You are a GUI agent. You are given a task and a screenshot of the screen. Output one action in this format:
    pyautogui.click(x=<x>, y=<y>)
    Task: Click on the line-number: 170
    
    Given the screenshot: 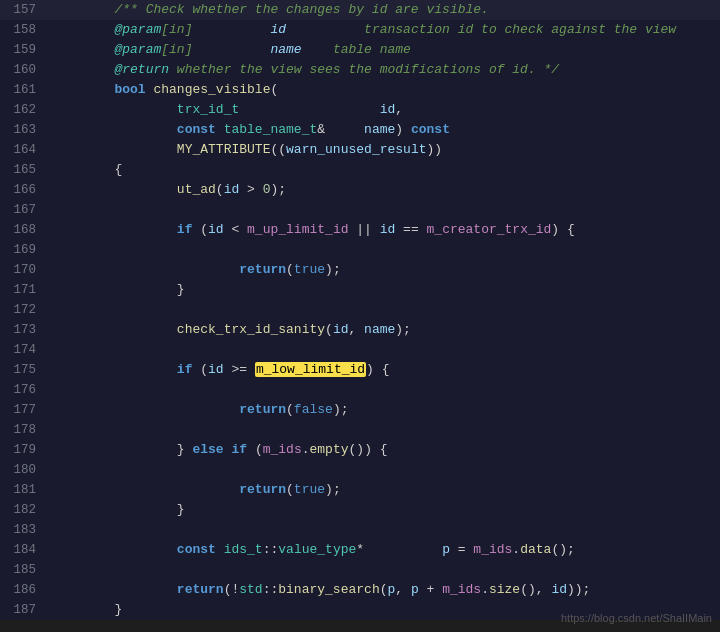 What is the action you would take?
    pyautogui.click(x=26, y=270)
    